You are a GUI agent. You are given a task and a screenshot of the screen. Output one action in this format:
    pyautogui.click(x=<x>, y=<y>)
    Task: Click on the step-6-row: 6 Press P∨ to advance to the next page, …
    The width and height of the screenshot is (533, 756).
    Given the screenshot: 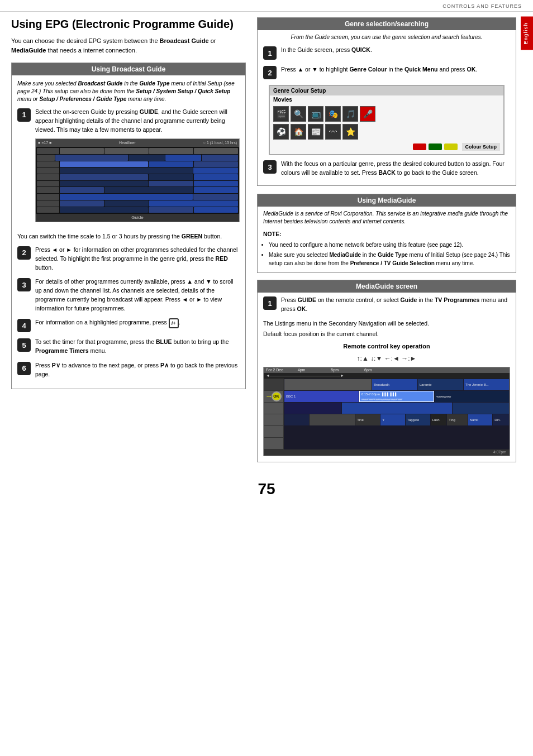 What is the action you would take?
    pyautogui.click(x=129, y=370)
    